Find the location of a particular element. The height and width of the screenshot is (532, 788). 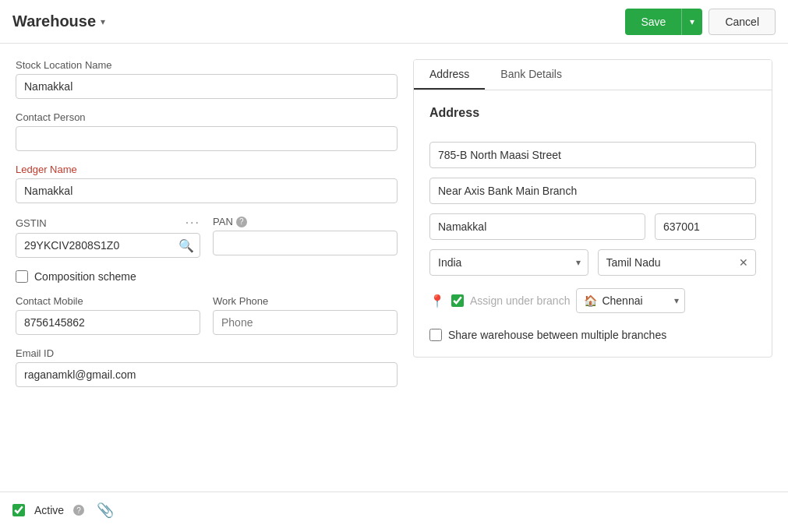

stock-location-name-group: Stock Location Name is located at coordinates (207, 79).